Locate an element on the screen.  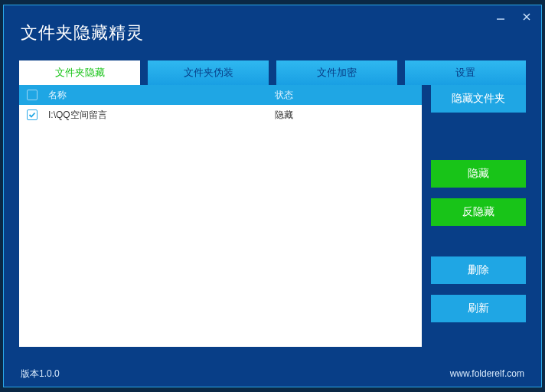
hide-folder-button: 隐藏文件夹 is located at coordinates (478, 99).